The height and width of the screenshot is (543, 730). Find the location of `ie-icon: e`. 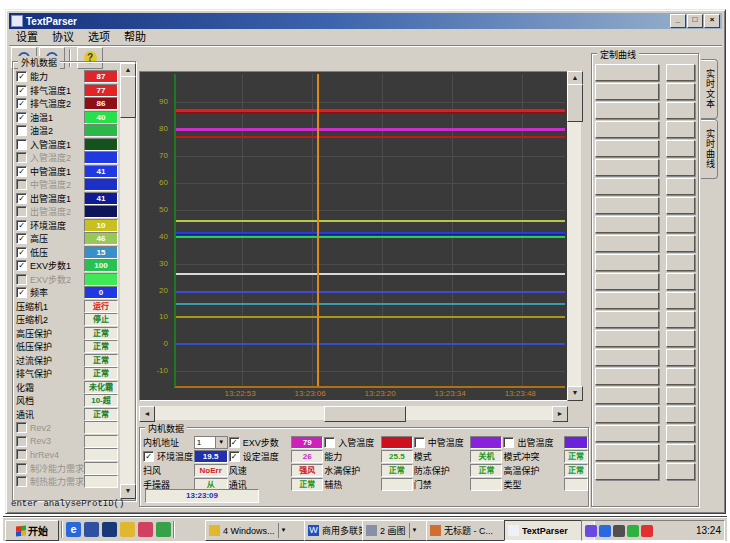

ie-icon: e is located at coordinates (74, 530).